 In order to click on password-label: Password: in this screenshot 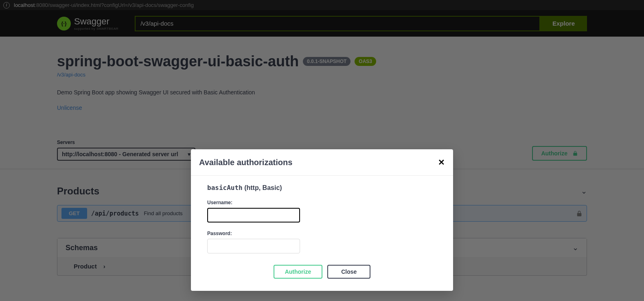, I will do `click(322, 233)`.